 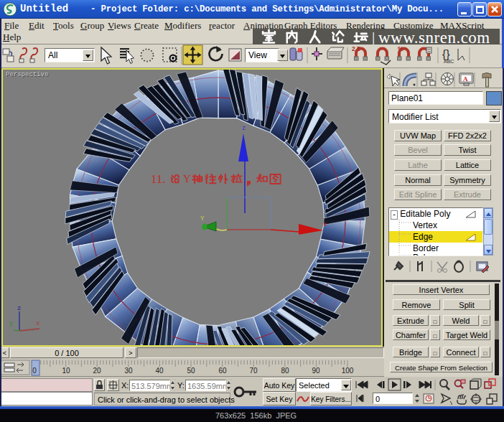 What do you see at coordinates (66, 370) in the screenshot?
I see `svg-text: 10` at bounding box center [66, 370].